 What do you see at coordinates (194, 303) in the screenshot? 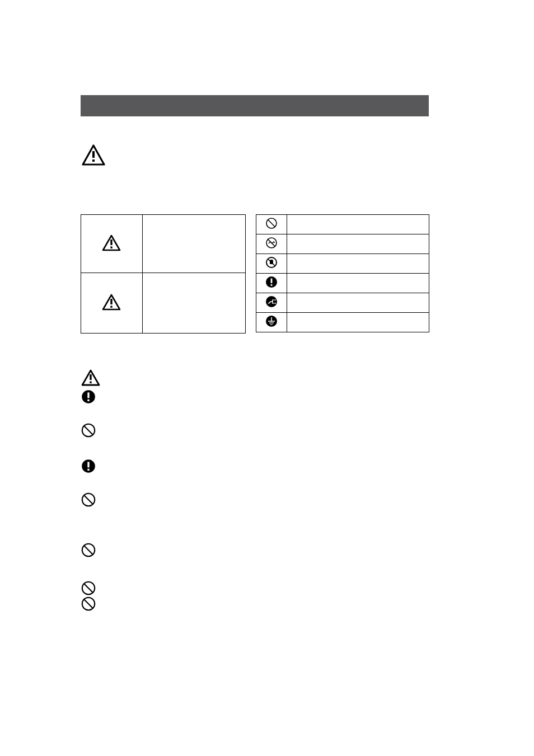
I see `severity-row-2-text` at bounding box center [194, 303].